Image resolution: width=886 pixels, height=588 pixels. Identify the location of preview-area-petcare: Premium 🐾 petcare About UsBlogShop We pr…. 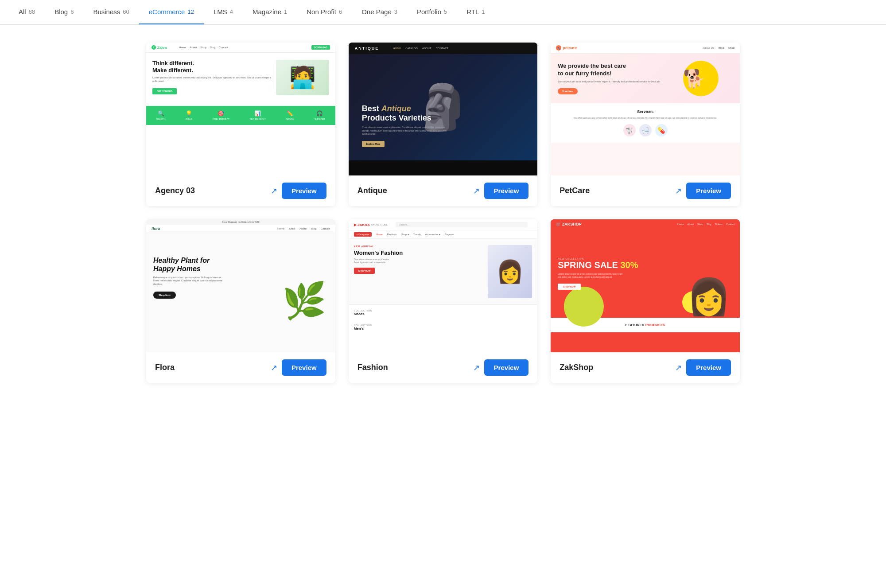
(645, 109).